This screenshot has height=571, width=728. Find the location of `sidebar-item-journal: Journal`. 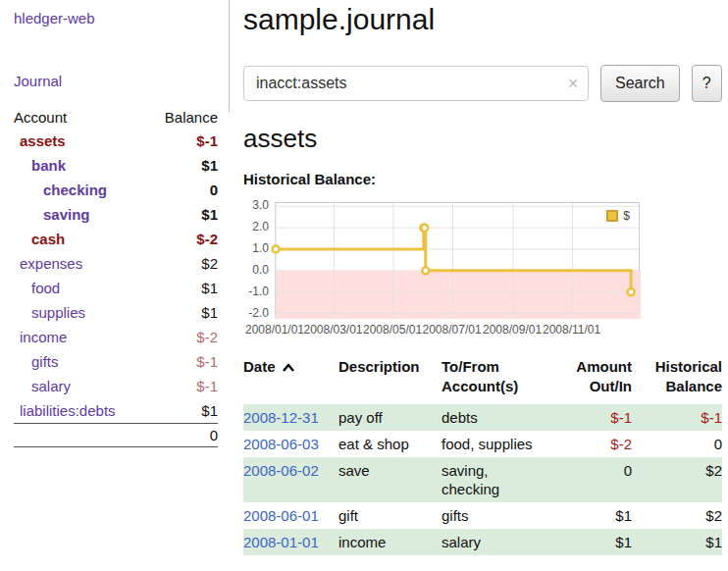

sidebar-item-journal: Journal is located at coordinates (116, 80).